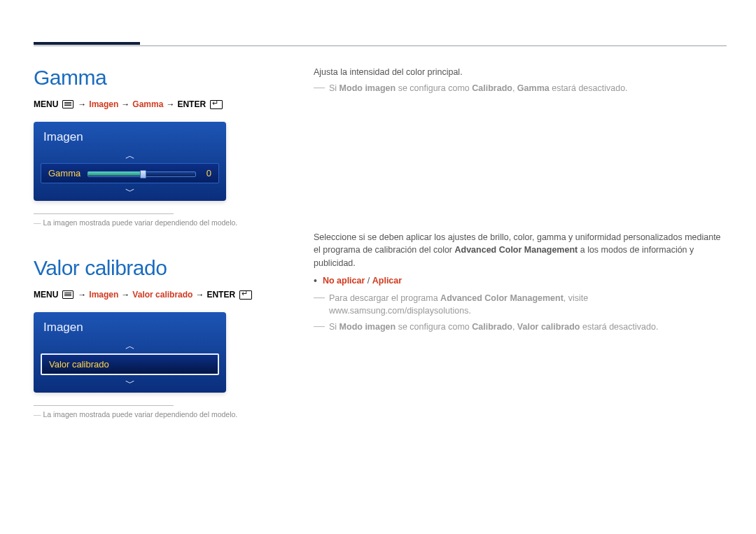  What do you see at coordinates (162, 295) in the screenshot?
I see `breadcrumb-item: Valor calibrado` at bounding box center [162, 295].